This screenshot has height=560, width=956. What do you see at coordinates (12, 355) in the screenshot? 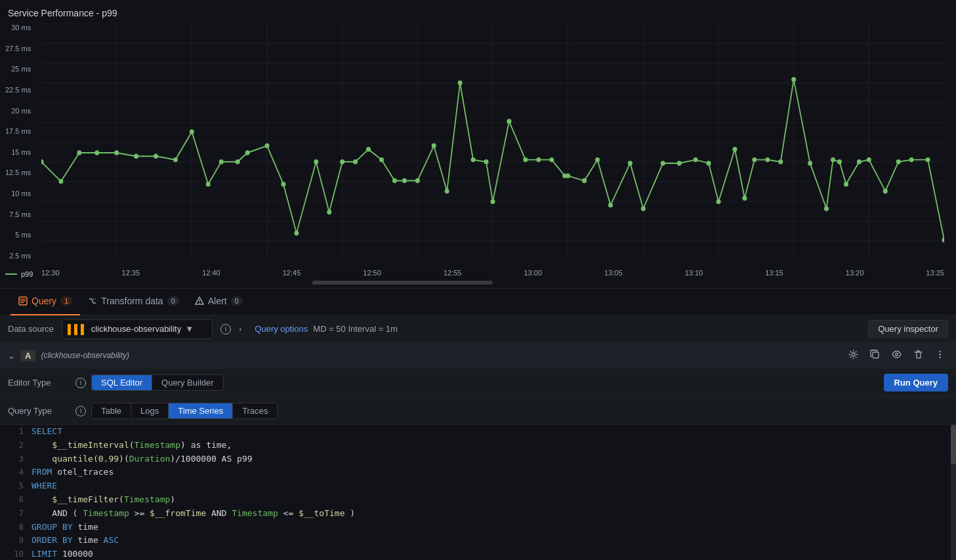
I see `query-block-chevron-icon: ⌄` at bounding box center [12, 355].